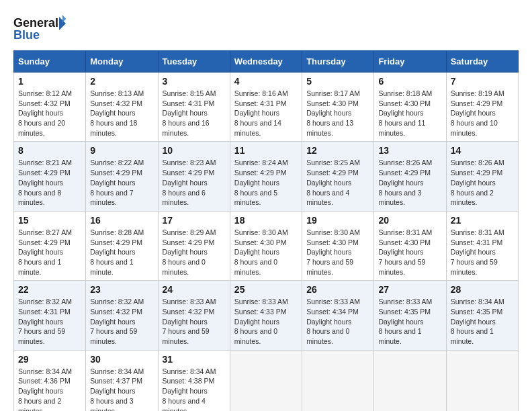 The image size is (532, 411). What do you see at coordinates (482, 316) in the screenshot?
I see `calendar-cell: 28Sunrise: 8:34 AMSunset: 4:35 PMDayligh…` at bounding box center [482, 316].